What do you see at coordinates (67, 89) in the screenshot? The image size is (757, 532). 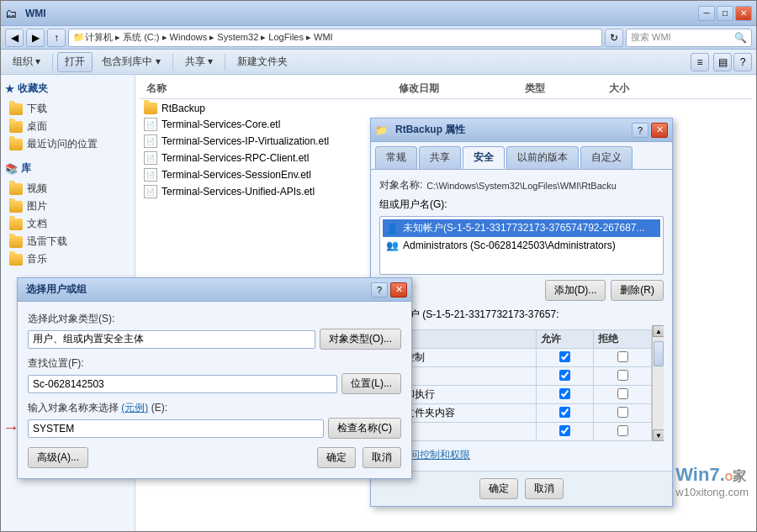 I see `favorites-header: ★ 收藏夹` at bounding box center [67, 89].